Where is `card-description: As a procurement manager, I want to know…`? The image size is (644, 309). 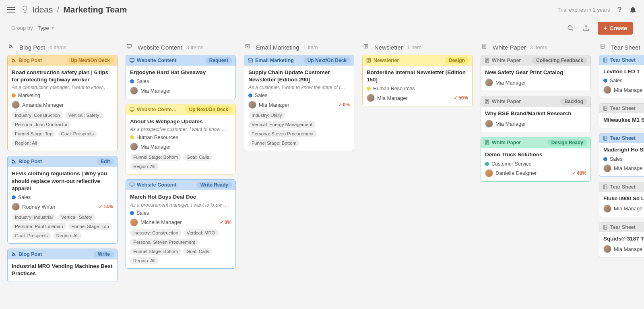
card-description: As a procurement manager, I want to know… is located at coordinates (181, 205).